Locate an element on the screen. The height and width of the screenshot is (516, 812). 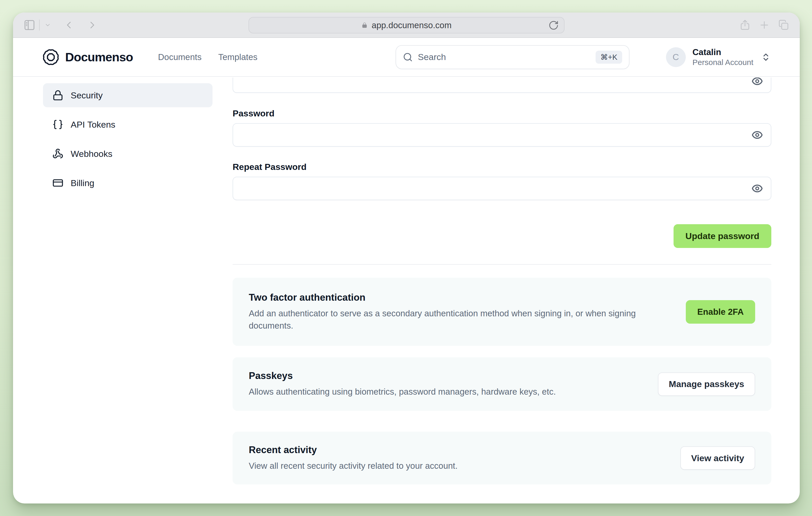
section-divider is located at coordinates (502, 265).